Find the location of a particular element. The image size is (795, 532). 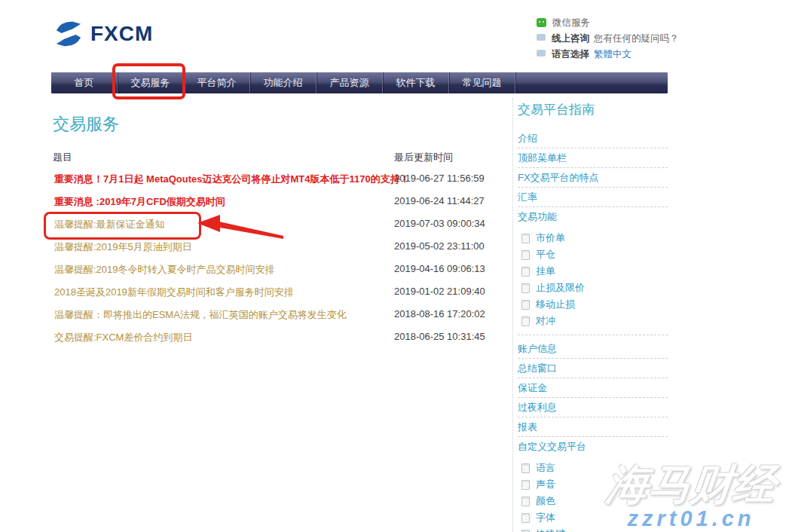

sidebar-subitem: 止损及限价 is located at coordinates (595, 288).